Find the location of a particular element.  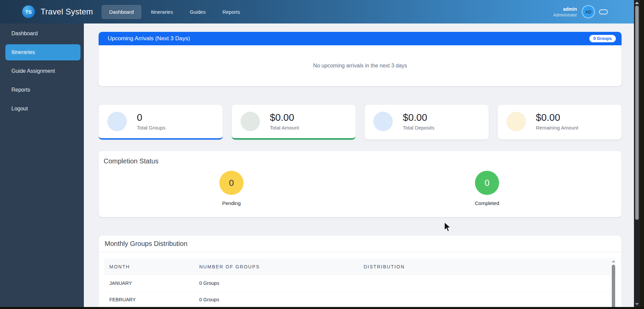

completed-label: Completed is located at coordinates (487, 203).